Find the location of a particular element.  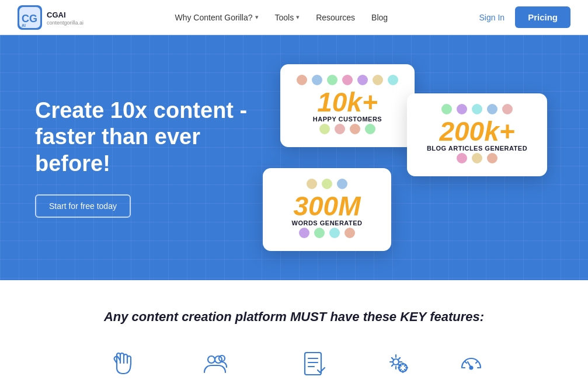

avatar-row-words-bottom is located at coordinates (327, 233).